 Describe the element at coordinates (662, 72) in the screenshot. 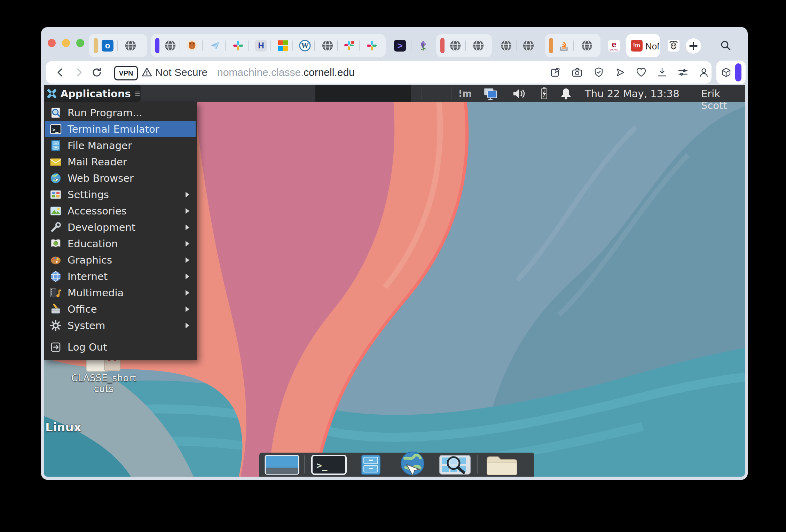

I see `download-icon` at that location.